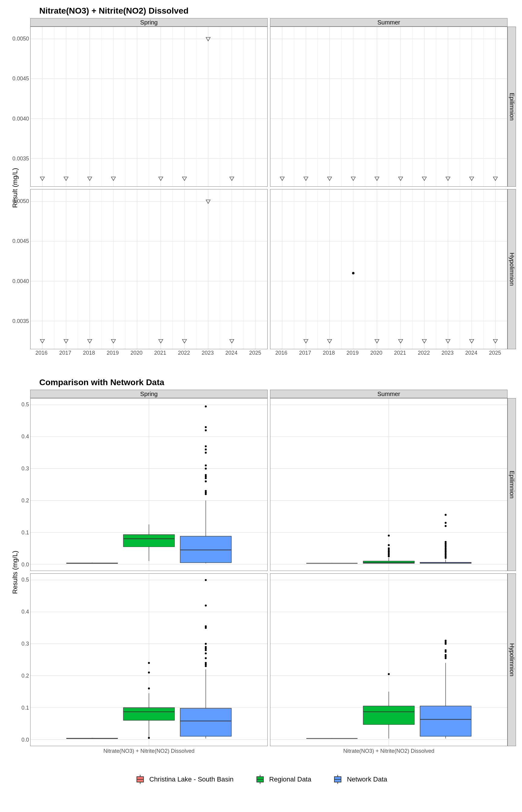  Describe the element at coordinates (512, 485) in the screenshot. I see `facet2-row-epi: Epilimnion` at that location.